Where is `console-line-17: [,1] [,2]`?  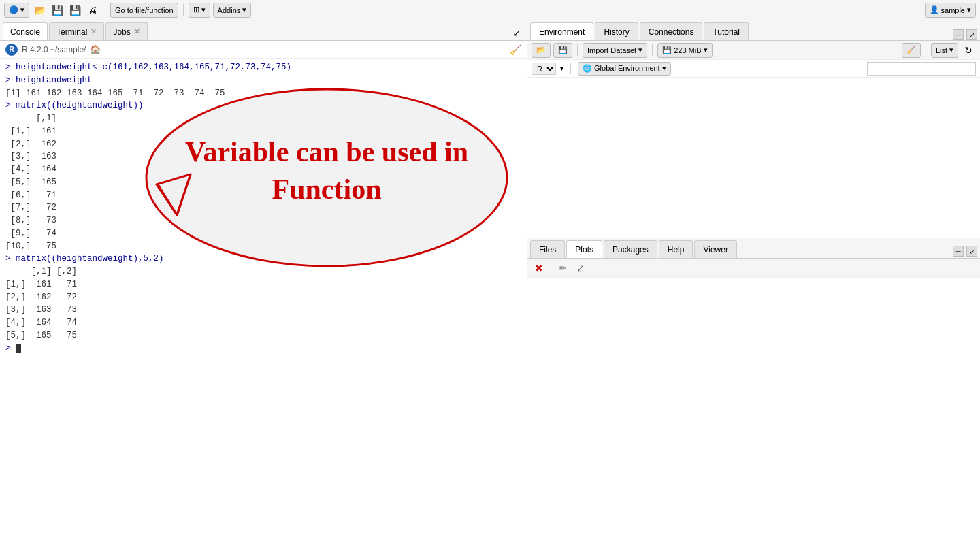
console-line-17: [,1] [,2] is located at coordinates (263, 272).